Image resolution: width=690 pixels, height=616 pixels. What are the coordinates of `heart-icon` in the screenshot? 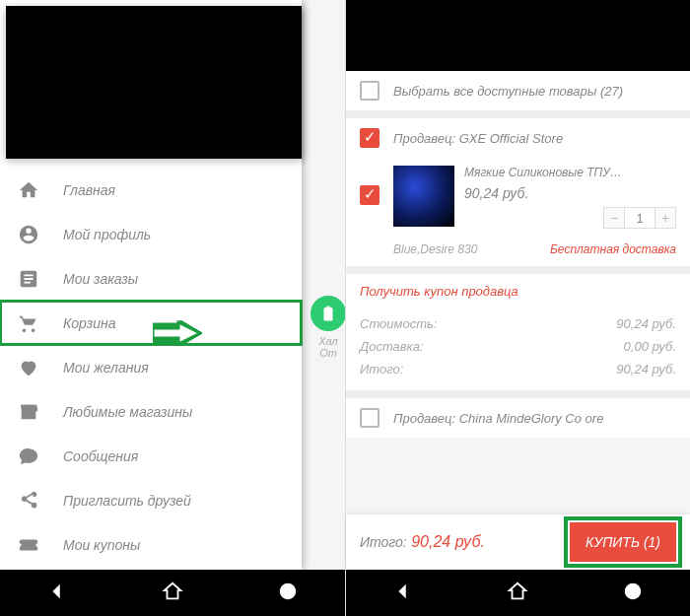 It's located at (29, 368).